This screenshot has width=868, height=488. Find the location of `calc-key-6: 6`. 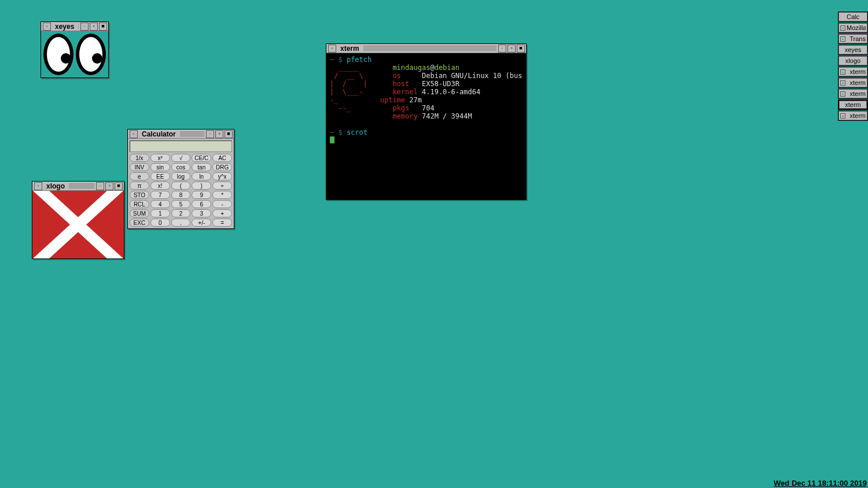

calc-key-6: 6 is located at coordinates (201, 204).